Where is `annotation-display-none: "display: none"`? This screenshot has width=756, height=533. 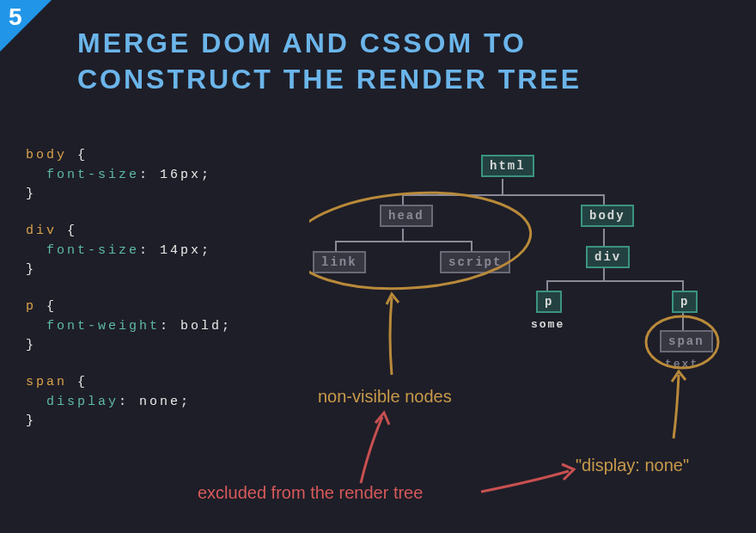 annotation-display-none: "display: none" is located at coordinates (632, 466).